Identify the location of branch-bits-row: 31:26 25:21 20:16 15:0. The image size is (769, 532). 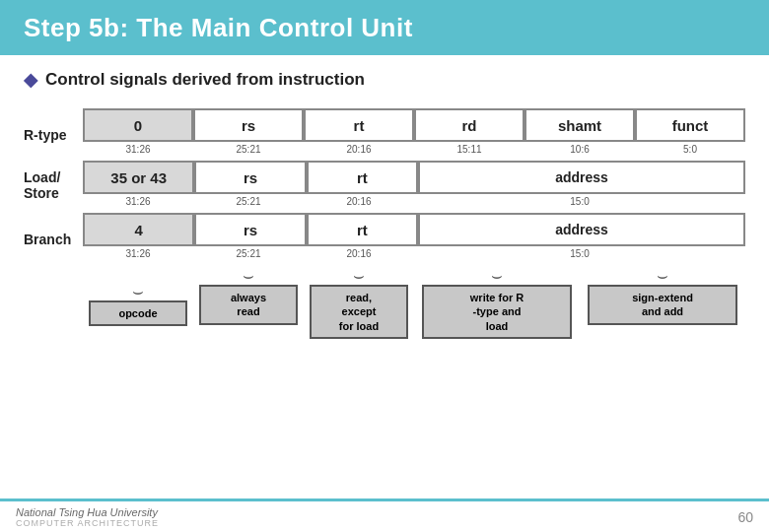
(414, 254).